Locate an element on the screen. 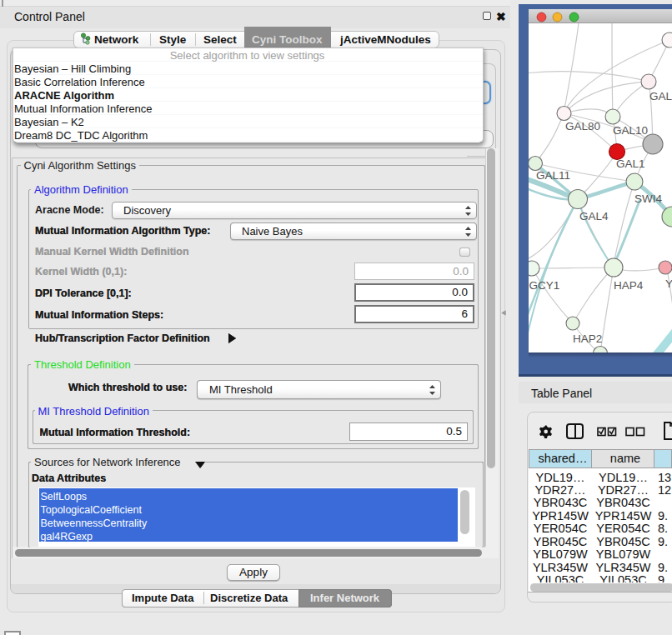  svg-text: HAP2 is located at coordinates (587, 338).